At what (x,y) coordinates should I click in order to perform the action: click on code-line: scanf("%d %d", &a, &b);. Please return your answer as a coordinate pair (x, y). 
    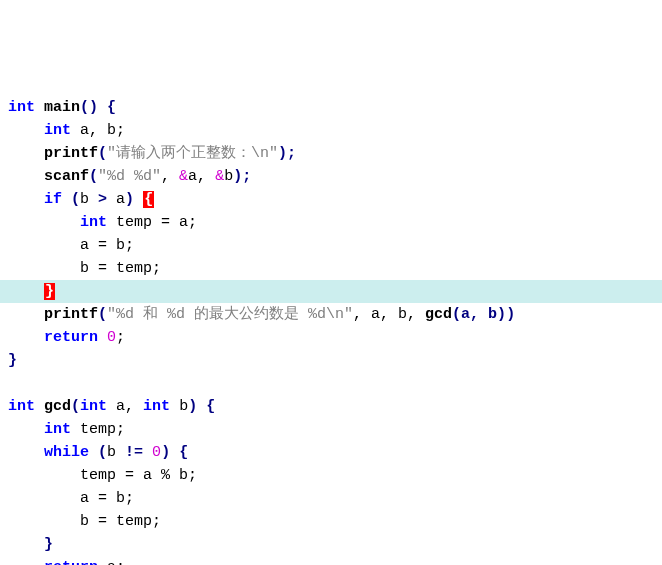
    Looking at the image, I should click on (130, 176).